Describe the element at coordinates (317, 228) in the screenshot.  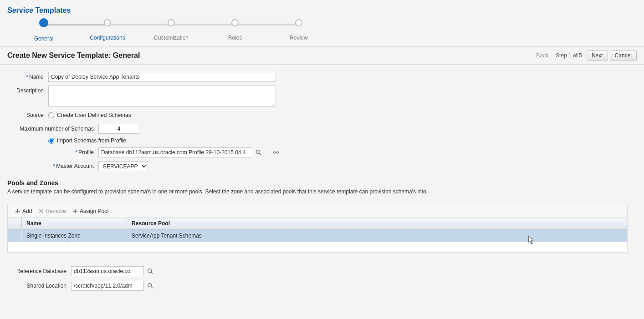
I see `pools-table: Add Remove Assign Pool Name Resource Poo…` at that location.